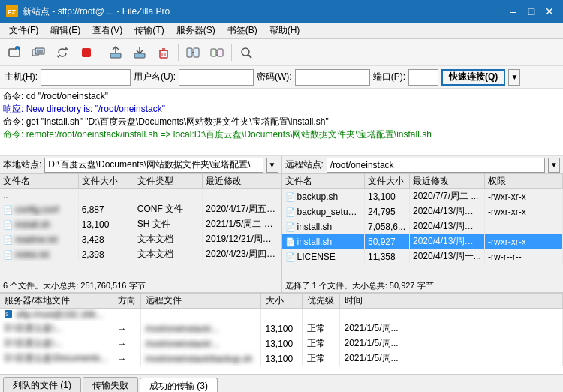 This screenshot has width=563, height=392. What do you see at coordinates (524, 182) in the screenshot?
I see `remote-col-perms: 权限` at bounding box center [524, 182].